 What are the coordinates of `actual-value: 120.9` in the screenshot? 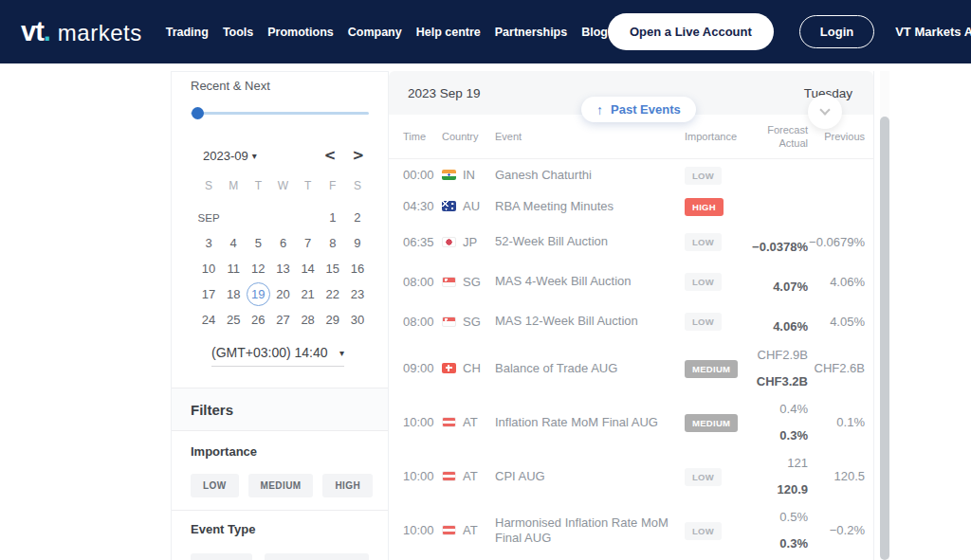 It's located at (793, 490).